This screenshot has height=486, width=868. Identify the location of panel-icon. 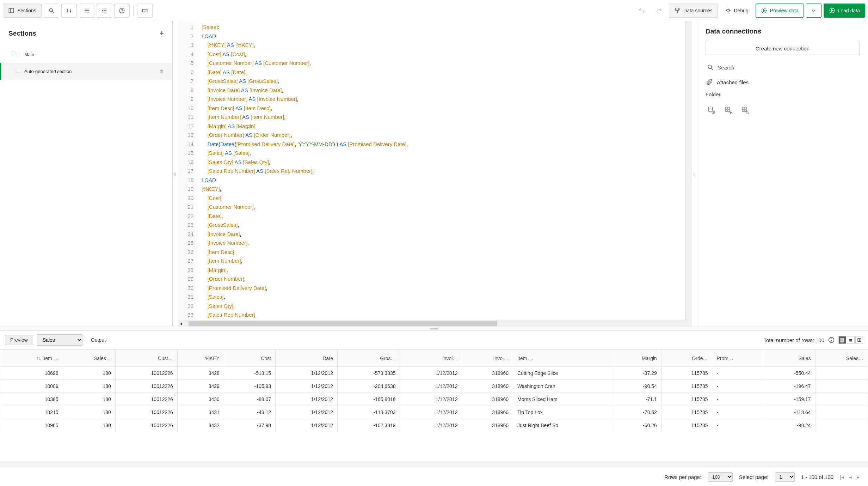
(11, 11).